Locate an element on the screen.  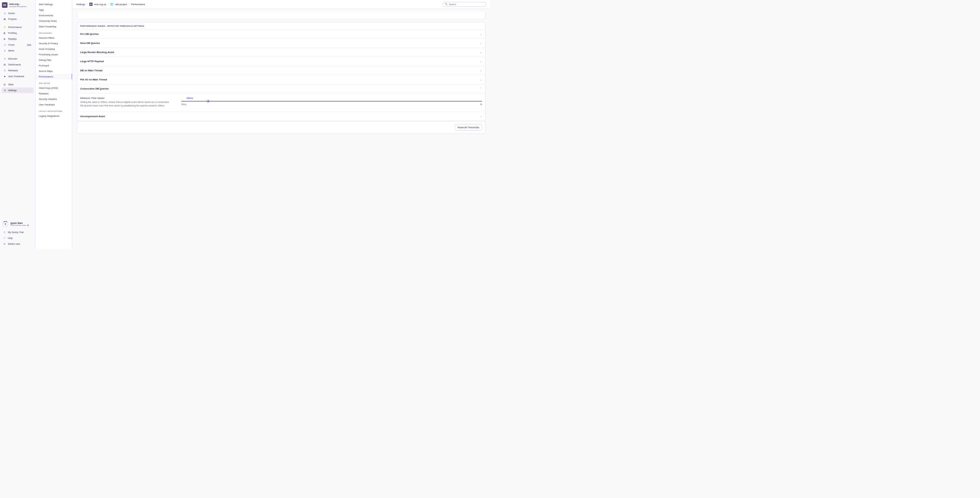
org-email: abdullah.khan@sen... is located at coordinates (19, 7).